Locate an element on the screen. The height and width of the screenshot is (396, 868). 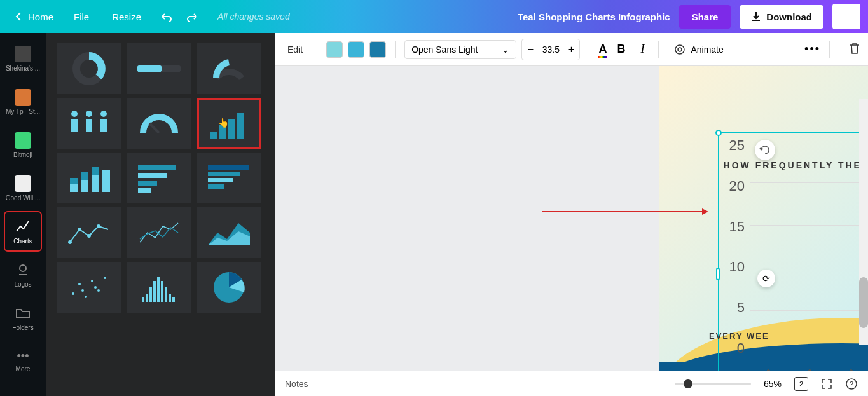
scroll-thumb is located at coordinates (864, 303).